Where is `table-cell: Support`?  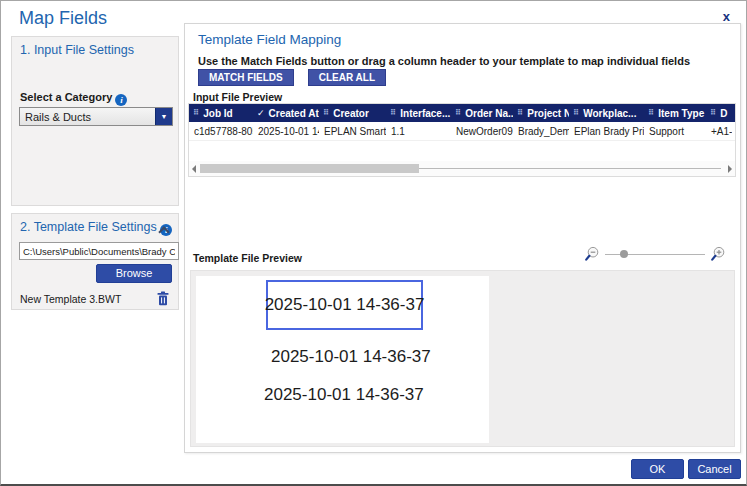 table-cell: Support is located at coordinates (675, 131).